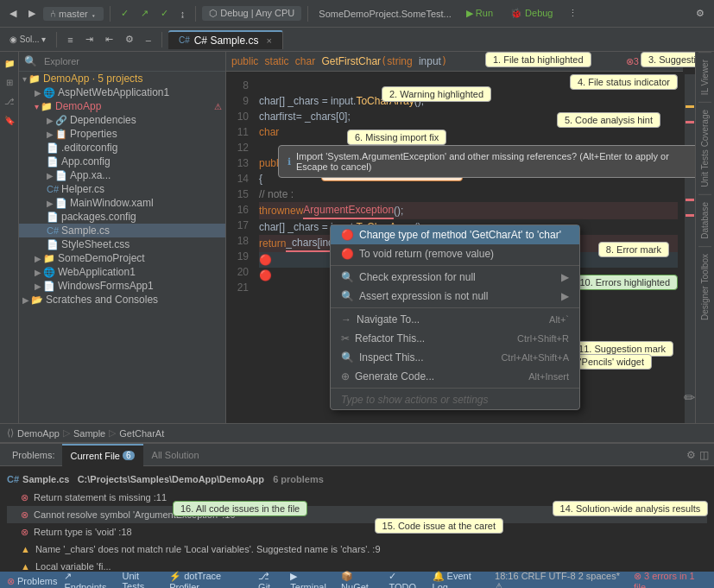  Describe the element at coordinates (123, 231) in the screenshot. I see `tree-node-sample: C# Sample.cs` at that location.